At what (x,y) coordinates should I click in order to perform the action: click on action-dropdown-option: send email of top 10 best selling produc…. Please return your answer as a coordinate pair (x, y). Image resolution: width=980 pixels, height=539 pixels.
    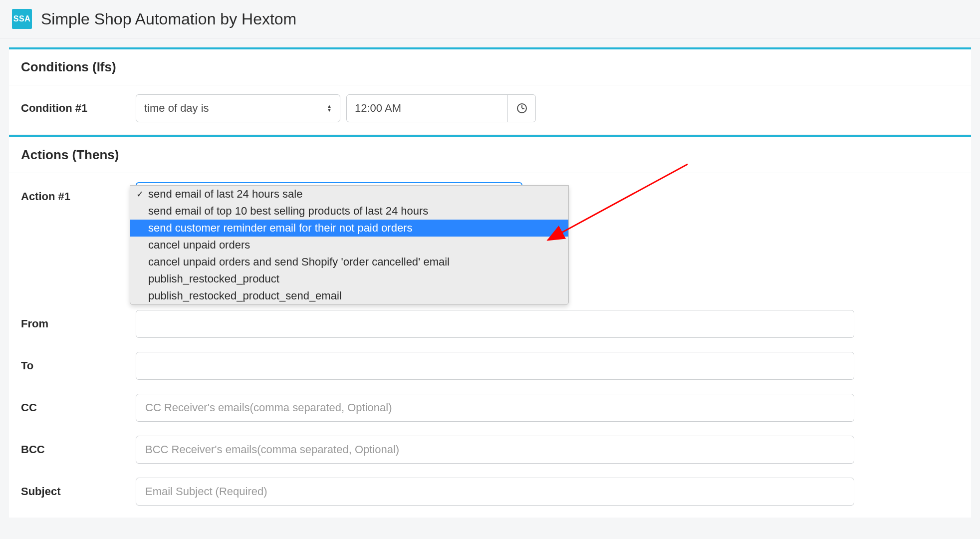
    Looking at the image, I should click on (349, 211).